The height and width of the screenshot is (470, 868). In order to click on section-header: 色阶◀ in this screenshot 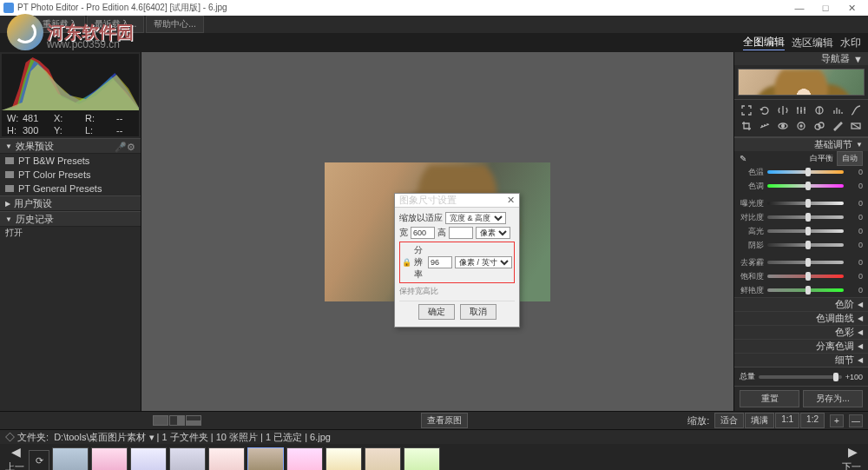, I will do `click(801, 304)`.